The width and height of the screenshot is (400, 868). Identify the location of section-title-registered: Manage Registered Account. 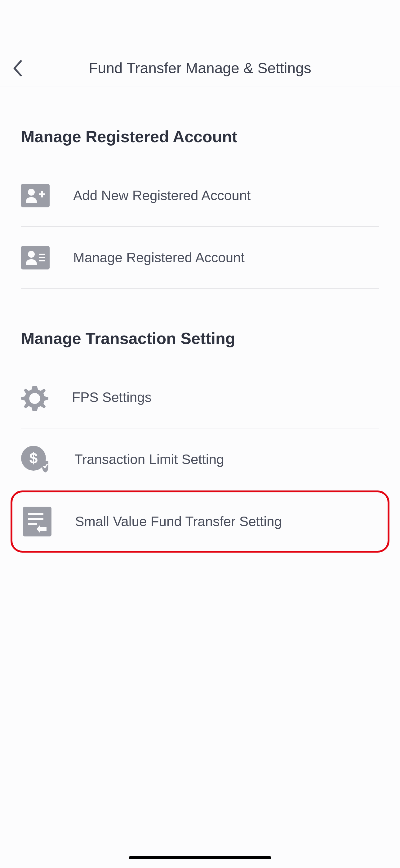
(200, 126).